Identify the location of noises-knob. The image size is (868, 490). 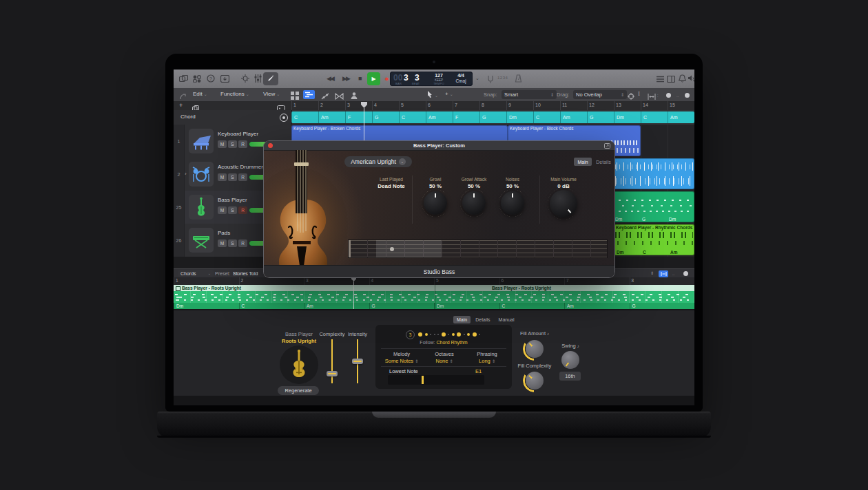
(513, 203).